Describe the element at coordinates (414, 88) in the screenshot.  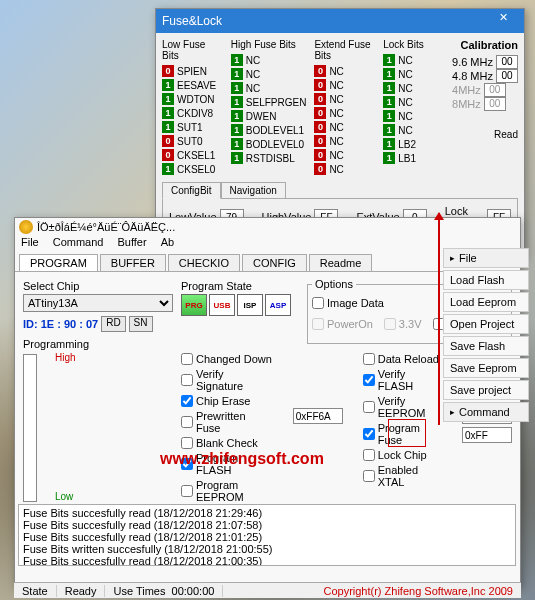
I see `lock-bit-2: 1NC` at that location.